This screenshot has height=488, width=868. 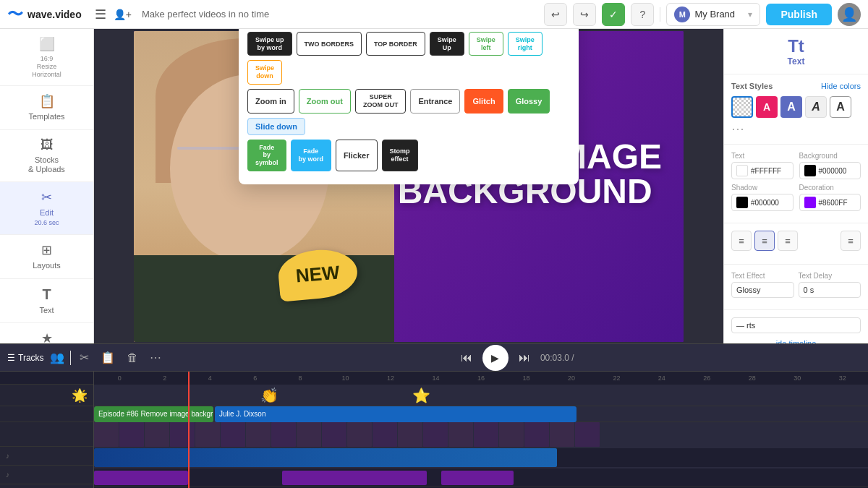 What do you see at coordinates (762, 290) in the screenshot?
I see `text-effect-select: Glossy` at bounding box center [762, 290].